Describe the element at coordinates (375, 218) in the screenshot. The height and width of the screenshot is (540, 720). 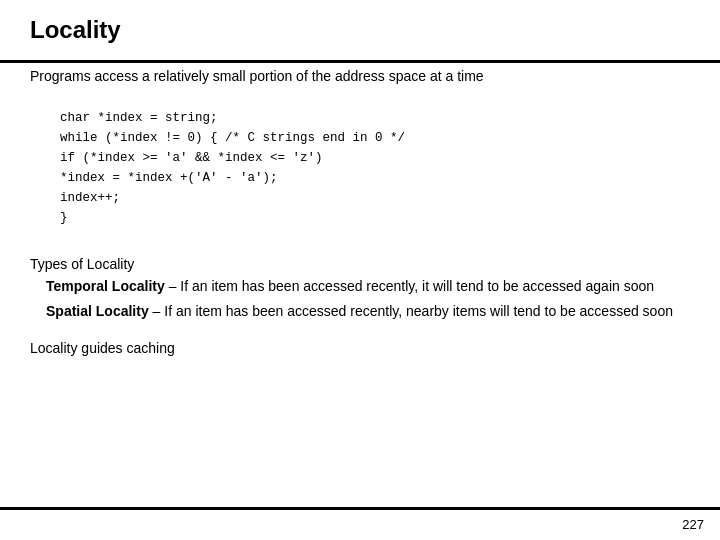
I see `code-line-6: }` at that location.